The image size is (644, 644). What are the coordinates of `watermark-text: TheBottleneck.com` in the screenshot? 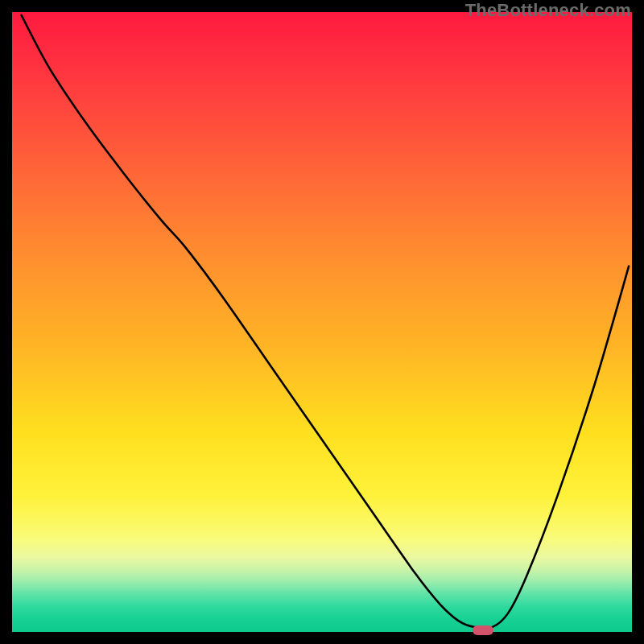 It's located at (548, 10).